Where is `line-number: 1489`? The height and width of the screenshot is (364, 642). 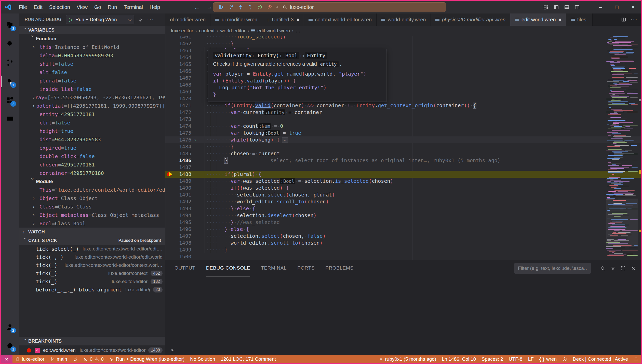
line-number: 1489 is located at coordinates (183, 181).